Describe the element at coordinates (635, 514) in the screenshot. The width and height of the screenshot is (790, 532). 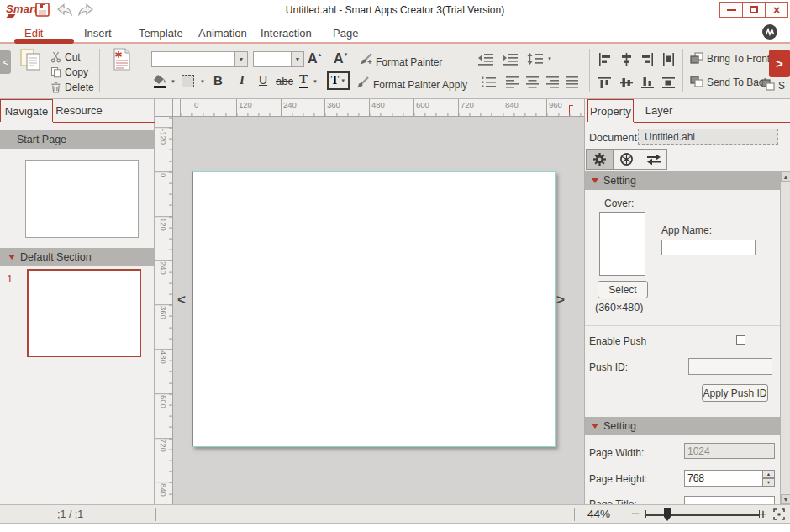
I see `zoom-out-button: −` at that location.